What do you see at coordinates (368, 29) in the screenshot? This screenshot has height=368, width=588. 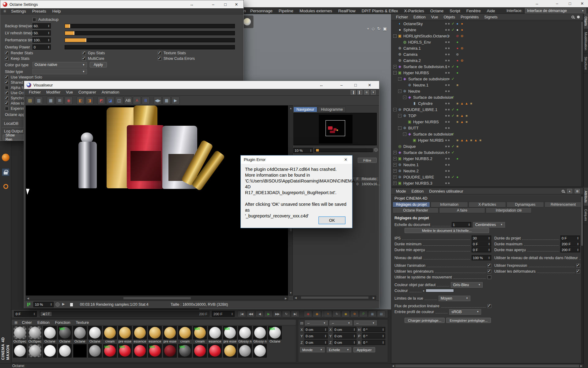 I see `pan-view-icon: +` at bounding box center [368, 29].